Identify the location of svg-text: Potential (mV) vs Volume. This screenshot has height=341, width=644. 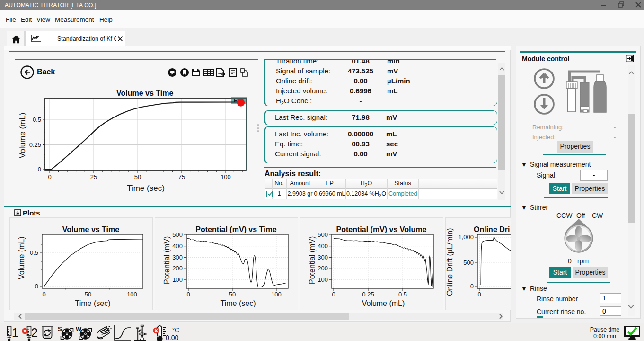
(381, 229).